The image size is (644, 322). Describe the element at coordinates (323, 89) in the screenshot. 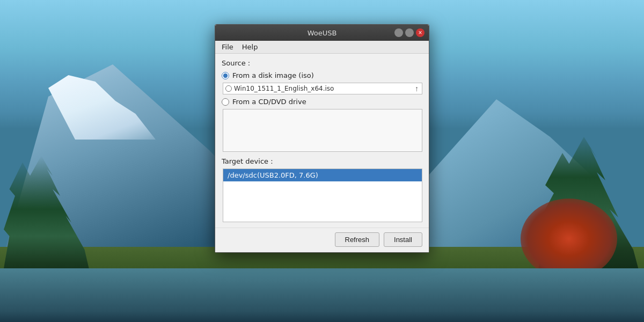

I see `iso-filename: Win10_1511_1_English_x64.iso` at that location.